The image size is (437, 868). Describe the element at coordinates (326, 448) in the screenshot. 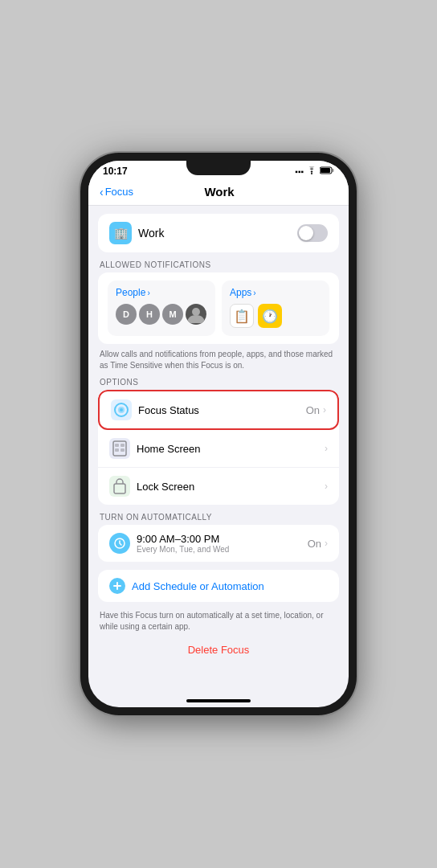

I see `home-screen-chevron-icon: ›` at that location.